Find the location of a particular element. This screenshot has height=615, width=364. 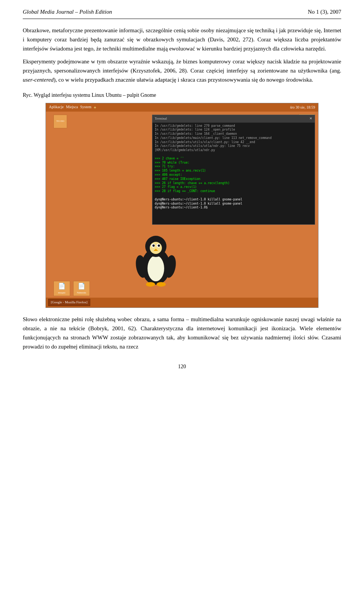

figure-caption: Ryc. Wygląd interfejsu systemu Linux Ubu… is located at coordinates (182, 95).